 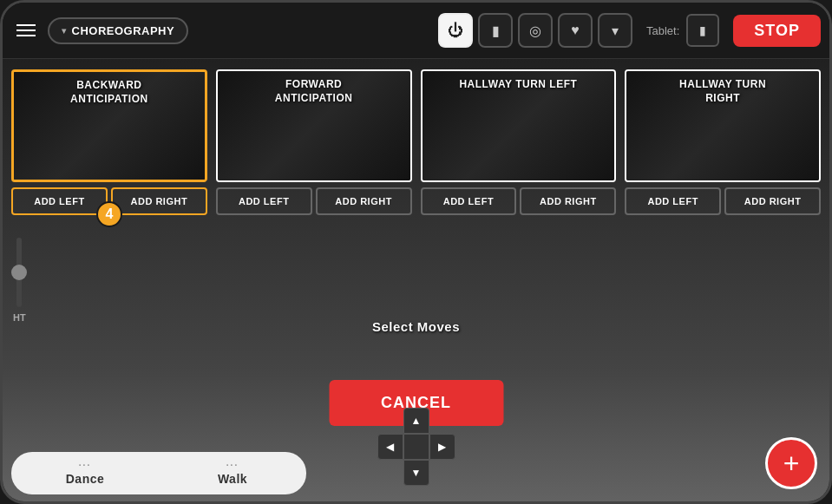 What do you see at coordinates (64, 31) in the screenshot?
I see `dropdown-arrow-icon: ▾` at bounding box center [64, 31].